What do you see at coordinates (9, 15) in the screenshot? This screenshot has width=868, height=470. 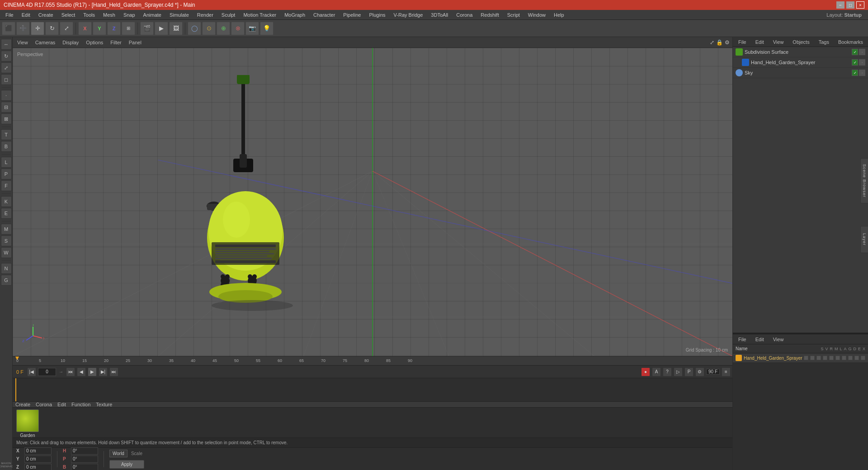 I see `menu-file: File` at bounding box center [9, 15].